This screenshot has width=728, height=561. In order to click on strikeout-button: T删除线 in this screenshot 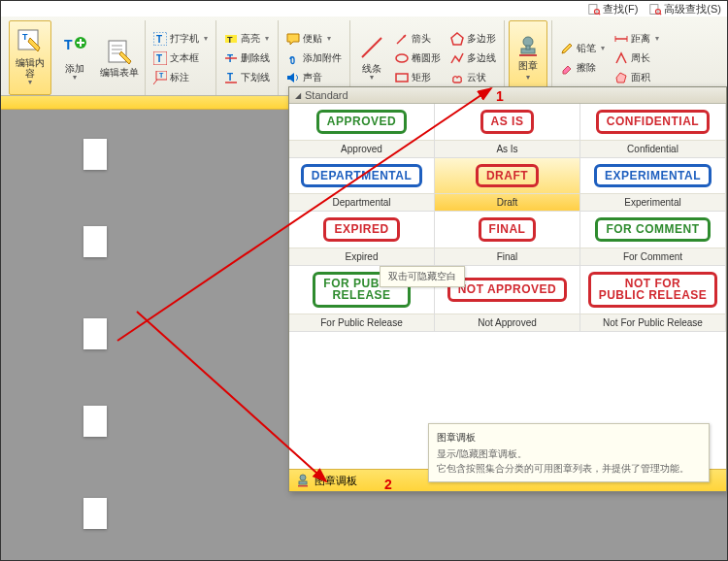, I will do `click(247, 58)`.